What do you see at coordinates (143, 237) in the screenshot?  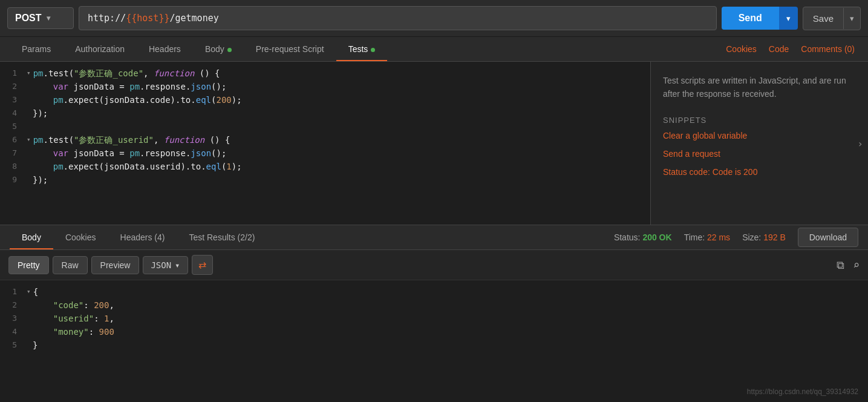 I see `response-tab-headers: Headers (4)` at bounding box center [143, 237].